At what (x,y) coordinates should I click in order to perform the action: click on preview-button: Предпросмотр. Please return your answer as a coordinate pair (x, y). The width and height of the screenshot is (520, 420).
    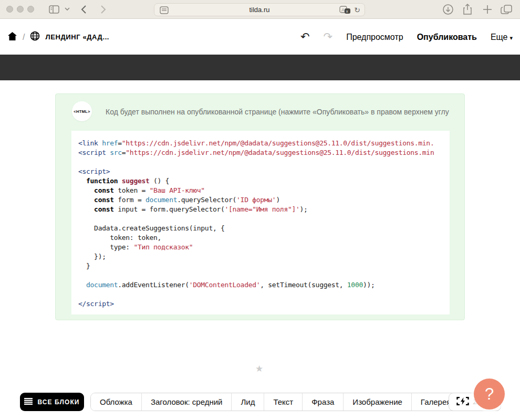
    Looking at the image, I should click on (375, 37).